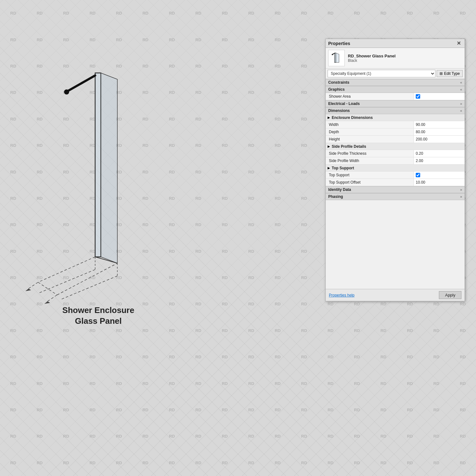 The height and width of the screenshot is (476, 476). I want to click on prop-row-height: Height 200.00, so click(395, 140).